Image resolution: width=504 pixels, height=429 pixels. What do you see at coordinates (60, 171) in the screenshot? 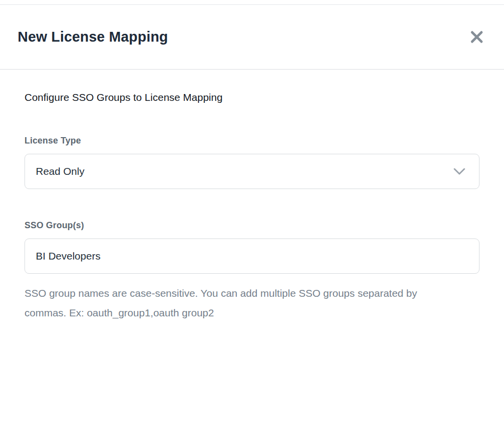
I see `license-type-selected-value: Read Only` at bounding box center [60, 171].